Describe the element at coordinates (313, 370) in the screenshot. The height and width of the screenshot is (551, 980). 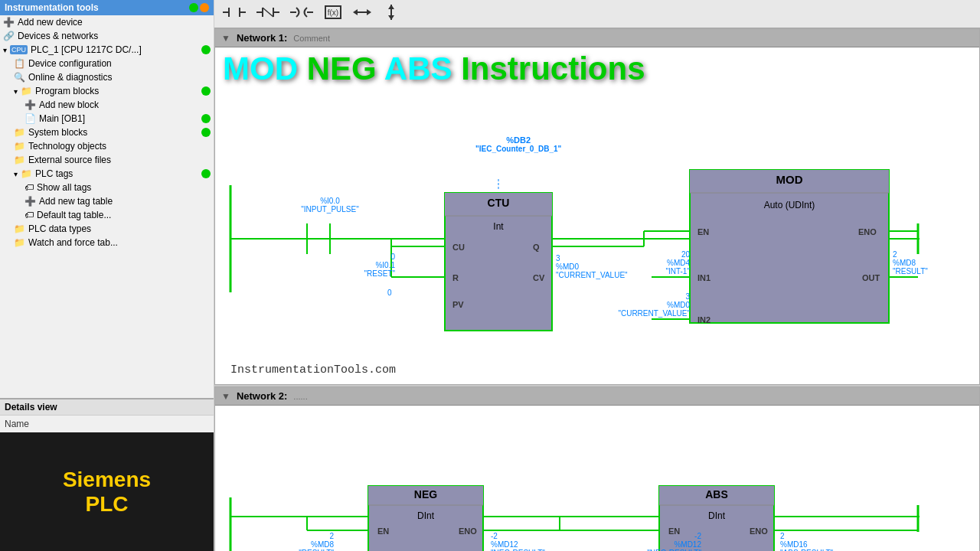
I see `website-label: InstrumentationTools.com` at that location.